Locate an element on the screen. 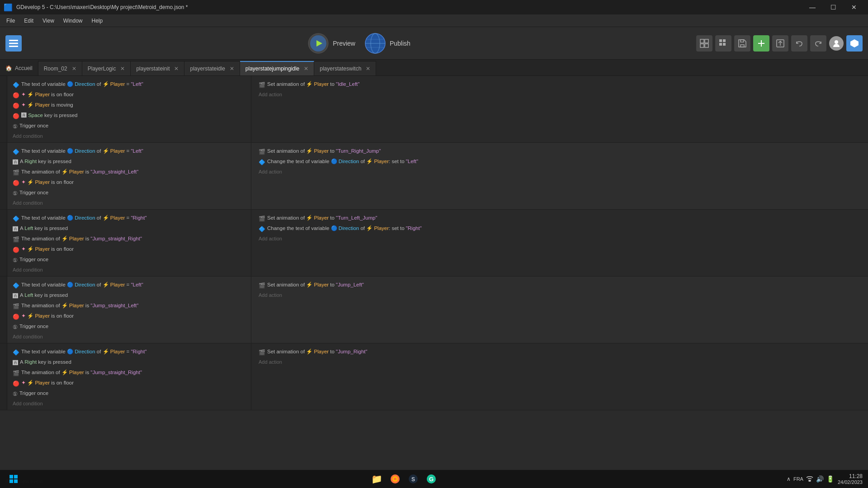  preview-button: Preview is located at coordinates (331, 43).